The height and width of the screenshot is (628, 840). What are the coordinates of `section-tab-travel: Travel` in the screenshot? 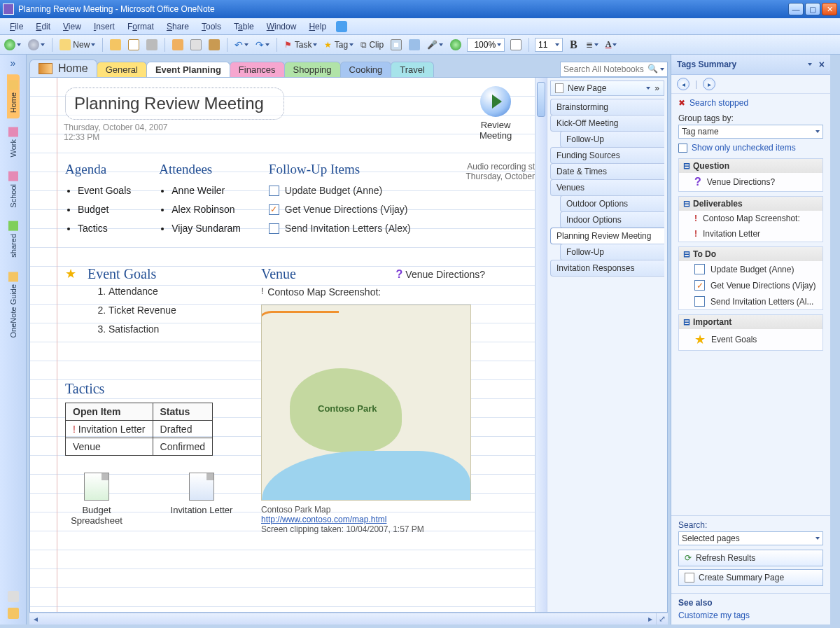 It's located at (412, 69).